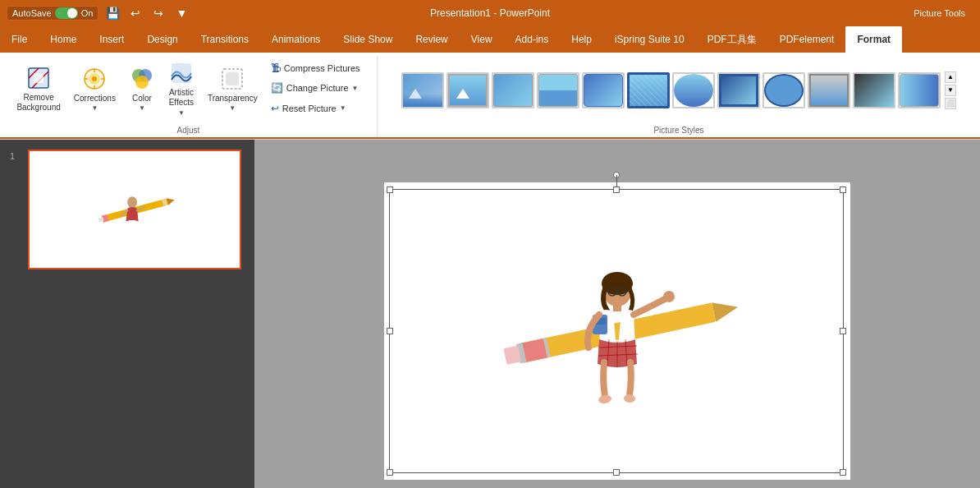  I want to click on tab-help: Help, so click(581, 39).